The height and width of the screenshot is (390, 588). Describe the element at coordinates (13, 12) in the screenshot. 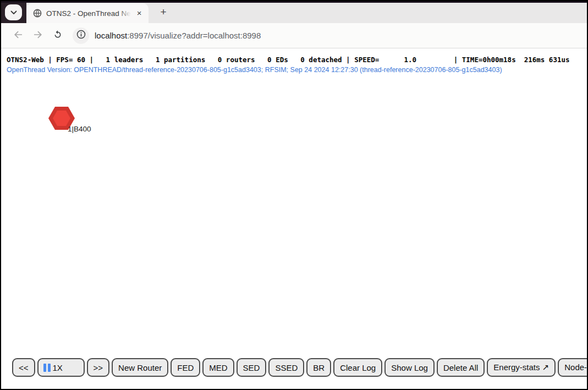

I see `tab-search-button` at that location.